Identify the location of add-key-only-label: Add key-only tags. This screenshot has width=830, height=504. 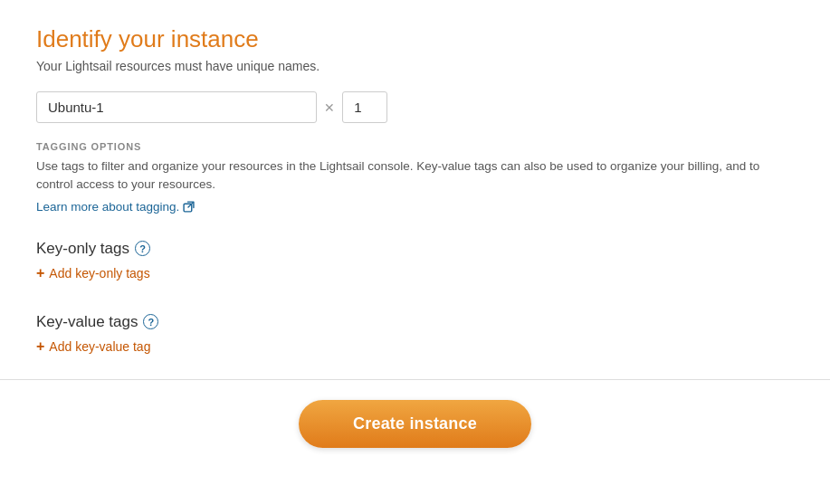
(100, 273).